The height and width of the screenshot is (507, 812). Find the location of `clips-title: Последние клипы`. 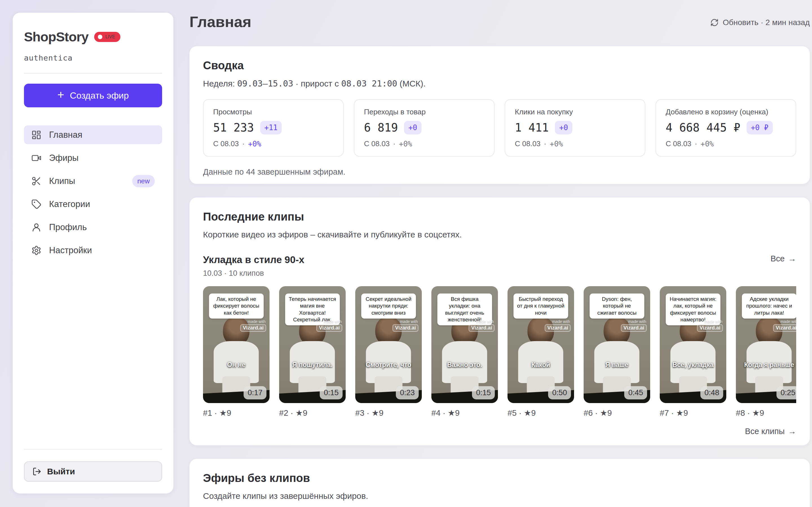

clips-title: Последние клипы is located at coordinates (500, 217).